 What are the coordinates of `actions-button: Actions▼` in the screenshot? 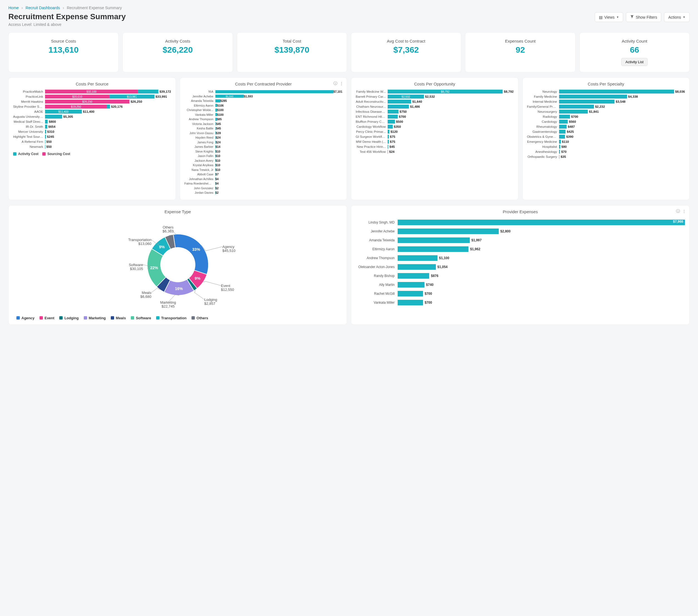 It's located at (677, 17).